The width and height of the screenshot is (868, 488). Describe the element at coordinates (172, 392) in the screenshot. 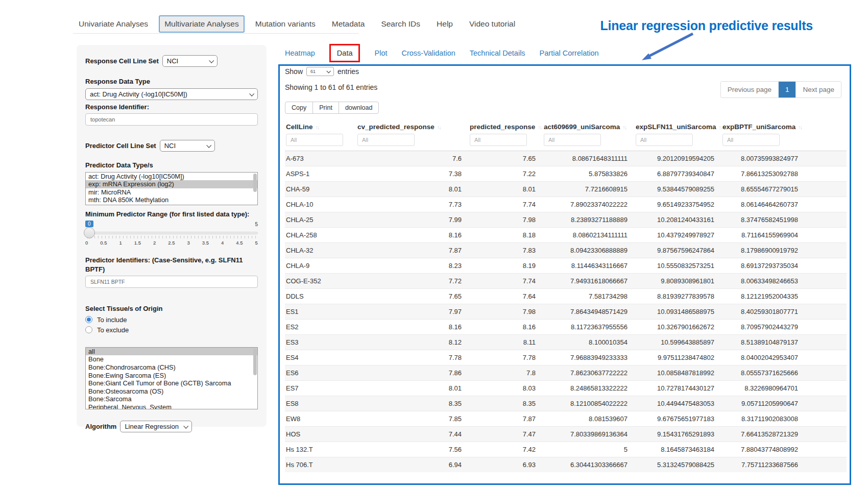

I see `tissue-option-bone-osteosarcoma-os: Bone:Osteosarcoma (OS)` at that location.